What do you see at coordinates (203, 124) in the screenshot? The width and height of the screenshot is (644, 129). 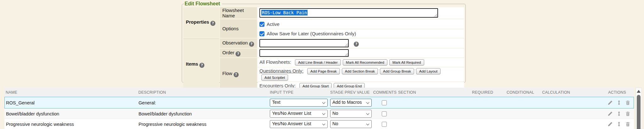 I see `item-description: Progressive neurologic weakness` at bounding box center [203, 124].